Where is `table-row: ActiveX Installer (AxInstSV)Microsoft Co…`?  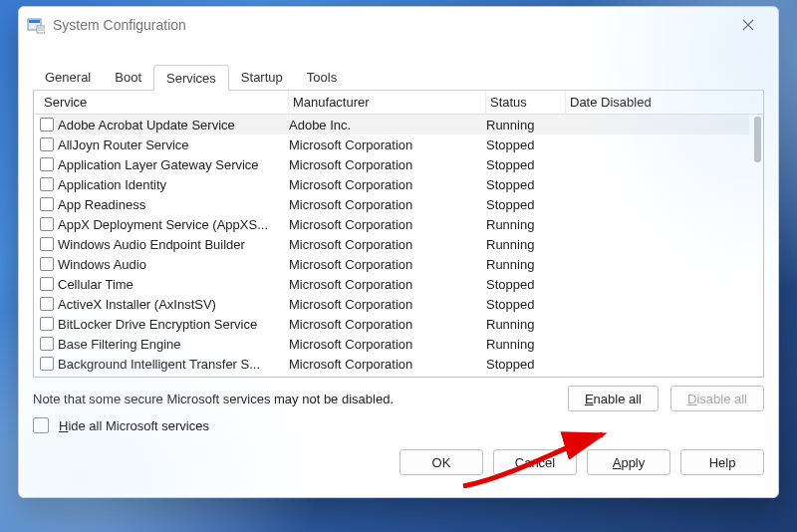
table-row: ActiveX Installer (AxInstSV)Microsoft Co… is located at coordinates (395, 304).